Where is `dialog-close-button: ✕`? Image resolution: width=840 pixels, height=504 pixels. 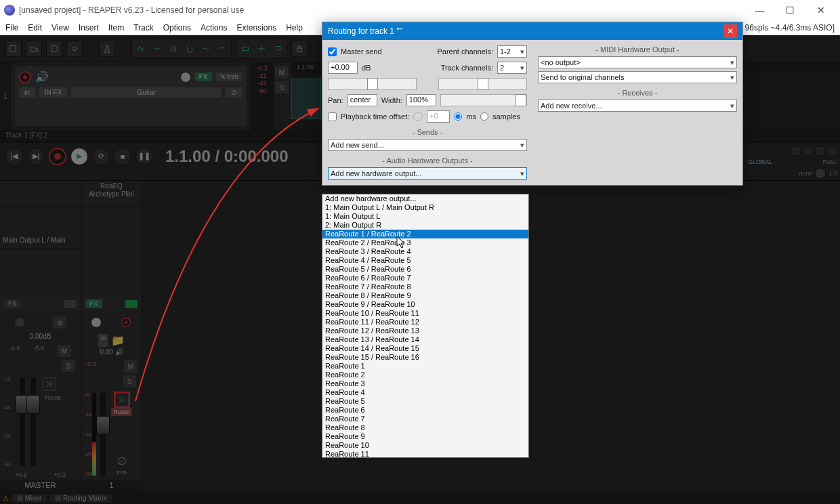 dialog-close-button: ✕ is located at coordinates (730, 31).